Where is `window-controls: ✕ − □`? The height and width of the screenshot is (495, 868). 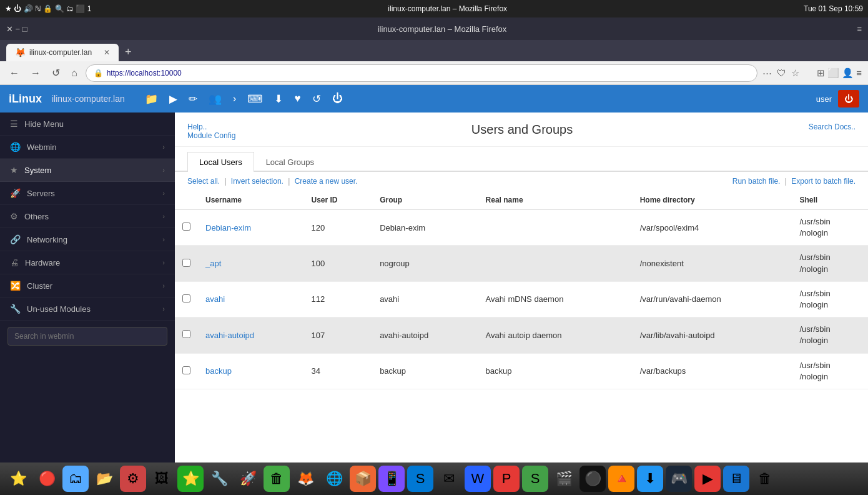 window-controls: ✕ − □ is located at coordinates (17, 29).